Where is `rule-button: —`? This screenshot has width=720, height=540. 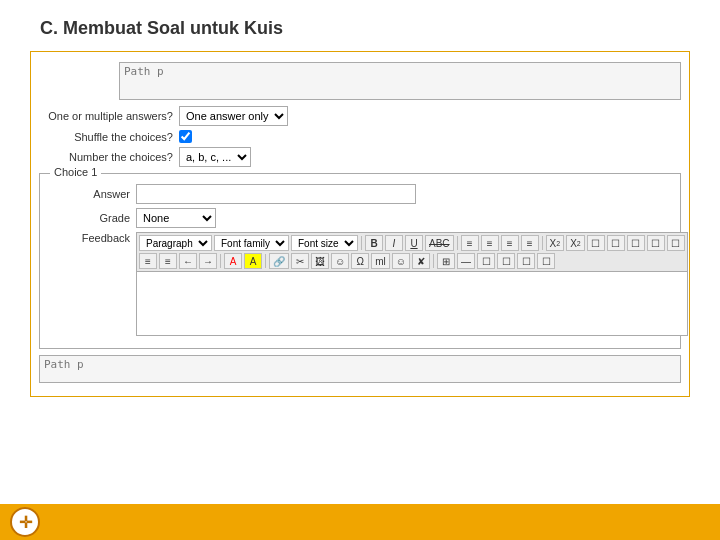
rule-button: — is located at coordinates (466, 261).